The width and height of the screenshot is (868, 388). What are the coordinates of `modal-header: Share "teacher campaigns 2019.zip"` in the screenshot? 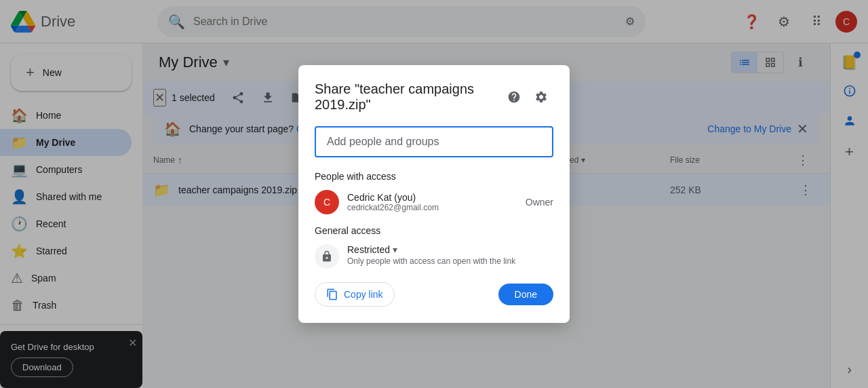 It's located at (434, 97).